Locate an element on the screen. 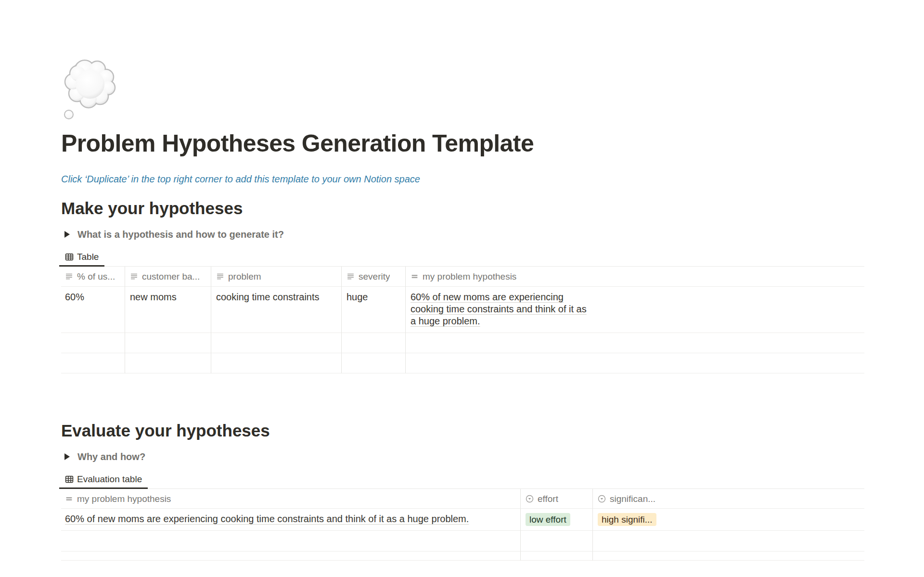  cell-effort: low effort is located at coordinates (557, 520).